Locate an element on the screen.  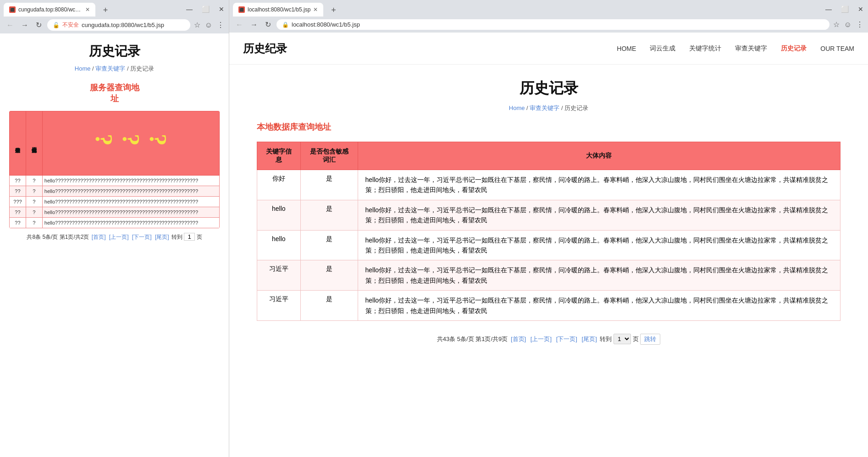
right-back-button: ← is located at coordinates (239, 25).